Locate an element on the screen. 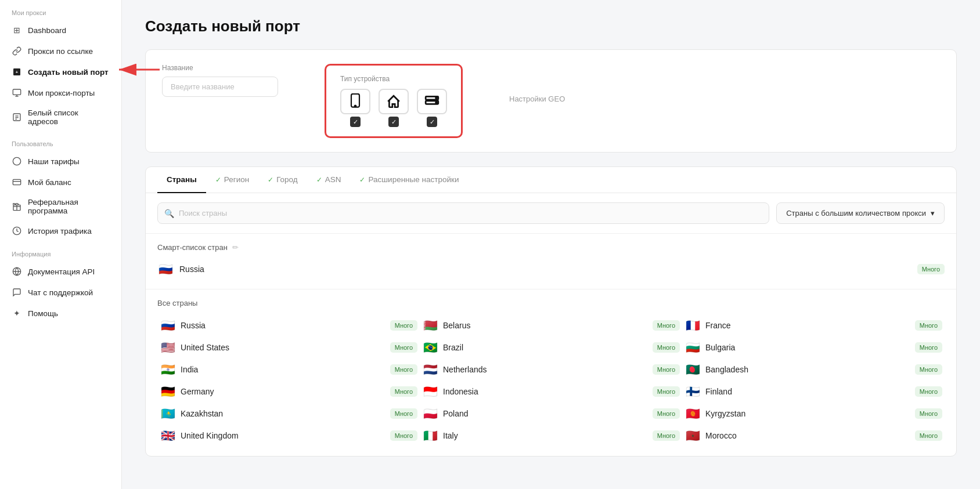 This screenshot has height=489, width=980. sidebar-item-help: ✦ Помощь is located at coordinates (60, 313).